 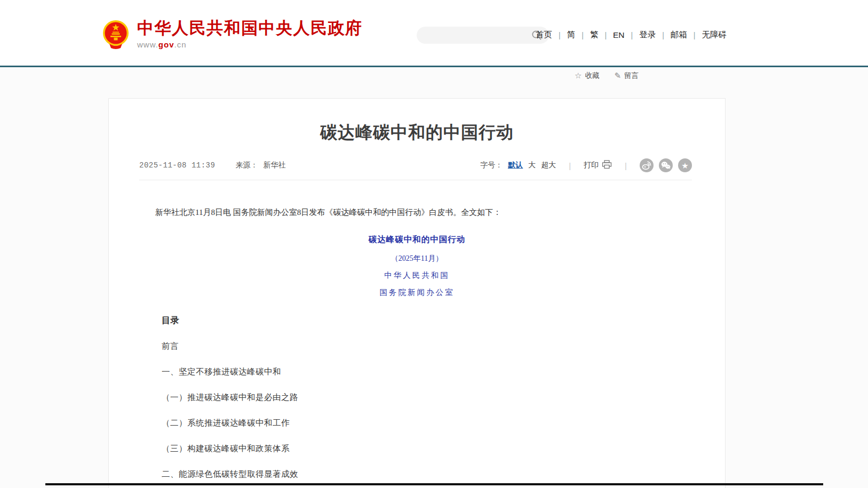 I want to click on publish-date: 2025-11-08 11:39, so click(x=177, y=165).